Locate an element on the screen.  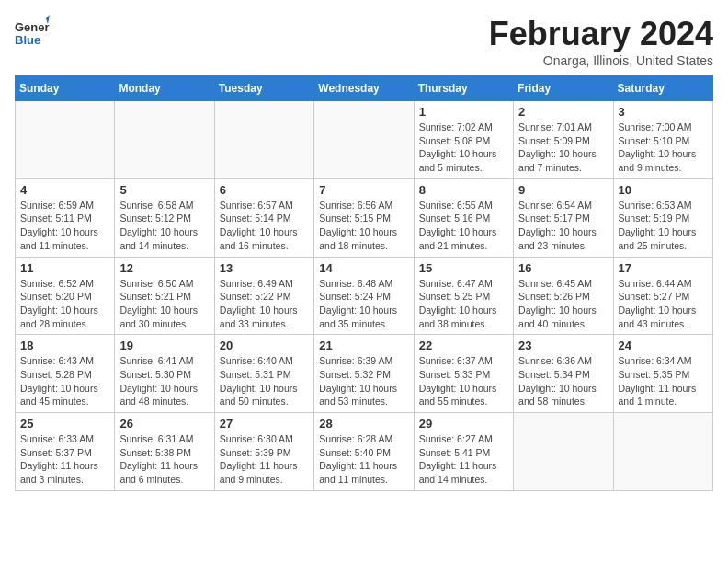
day-number: 16 is located at coordinates (563, 269).